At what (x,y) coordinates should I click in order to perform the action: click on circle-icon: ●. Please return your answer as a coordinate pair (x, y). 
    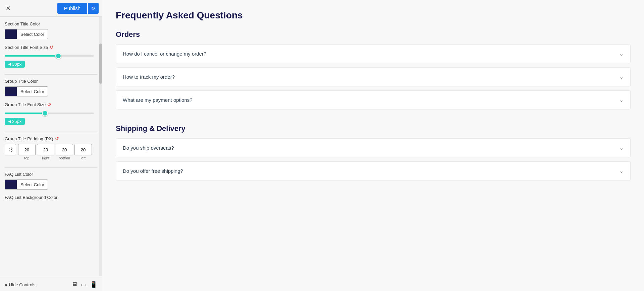
    Looking at the image, I should click on (6, 285).